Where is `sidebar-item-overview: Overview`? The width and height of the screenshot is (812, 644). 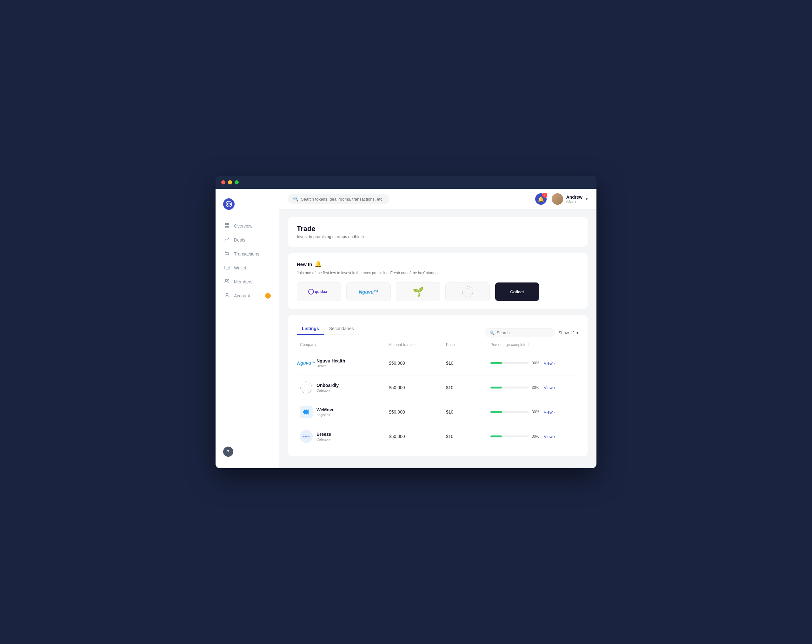 sidebar-item-overview: Overview is located at coordinates (247, 226).